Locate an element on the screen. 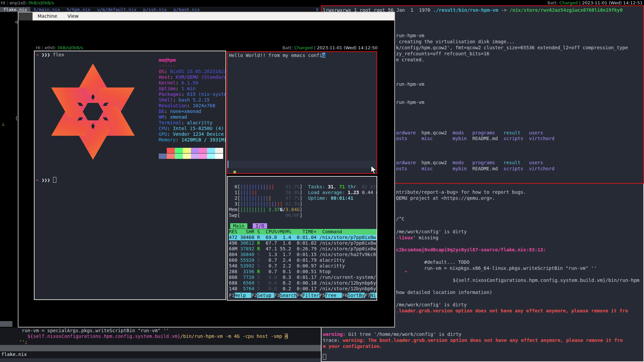  editor-modeline: flake.nix 84,96-104 75% is located at coordinates (160, 348).